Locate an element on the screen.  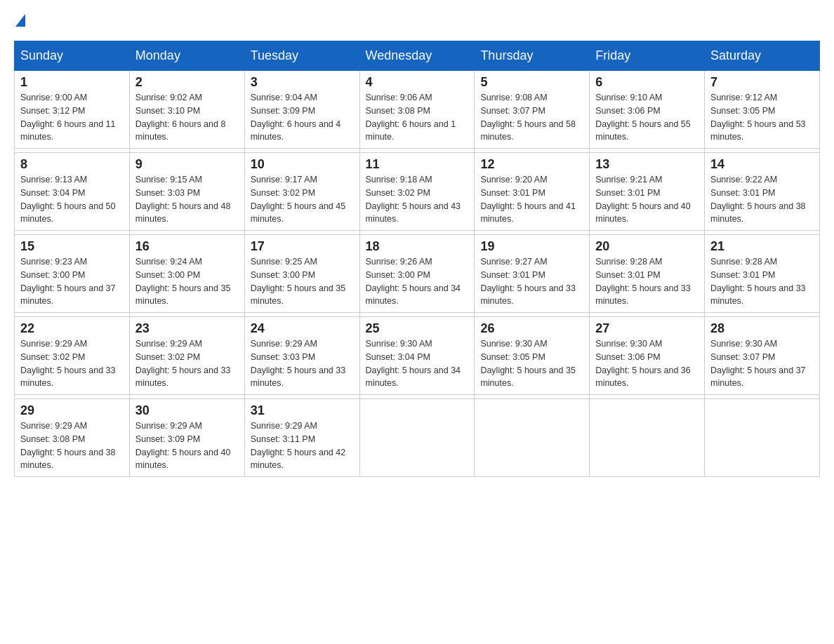
day-number: 4 is located at coordinates (417, 83).